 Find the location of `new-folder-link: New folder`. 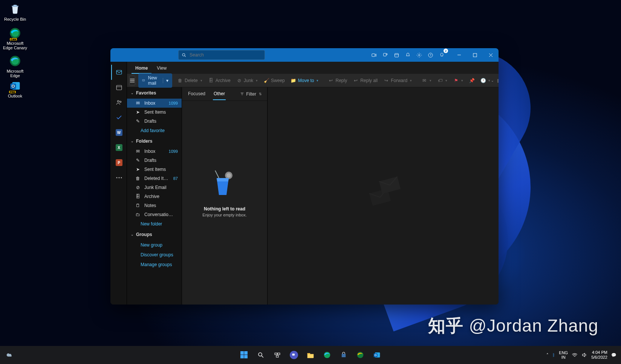

new-folder-link: New folder is located at coordinates (154, 224).